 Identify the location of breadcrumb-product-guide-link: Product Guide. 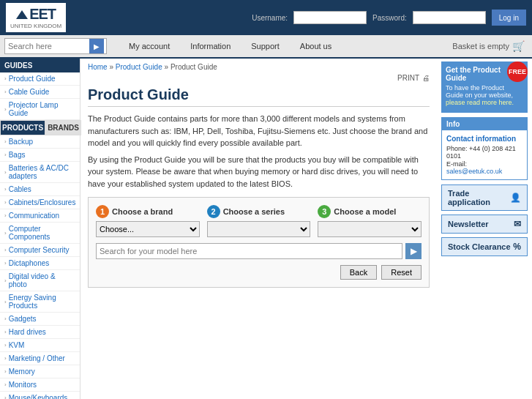
(139, 67).